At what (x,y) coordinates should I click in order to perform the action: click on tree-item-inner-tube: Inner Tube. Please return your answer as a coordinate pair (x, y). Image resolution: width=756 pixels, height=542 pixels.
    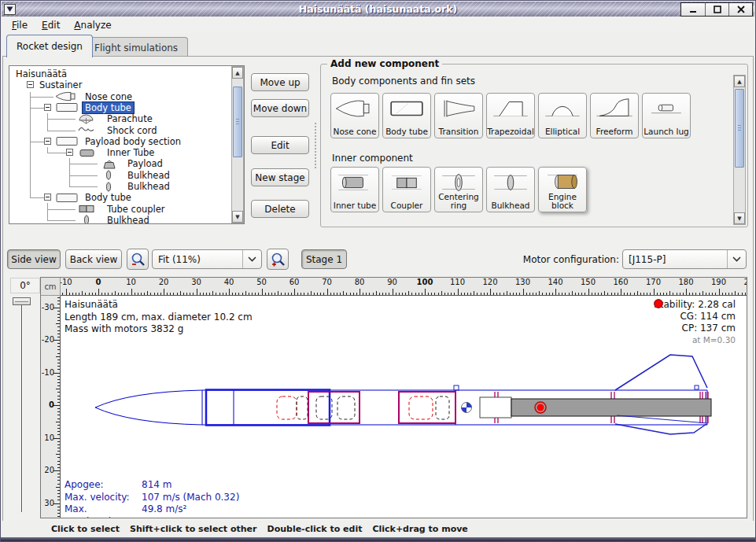
    Looking at the image, I should click on (120, 153).